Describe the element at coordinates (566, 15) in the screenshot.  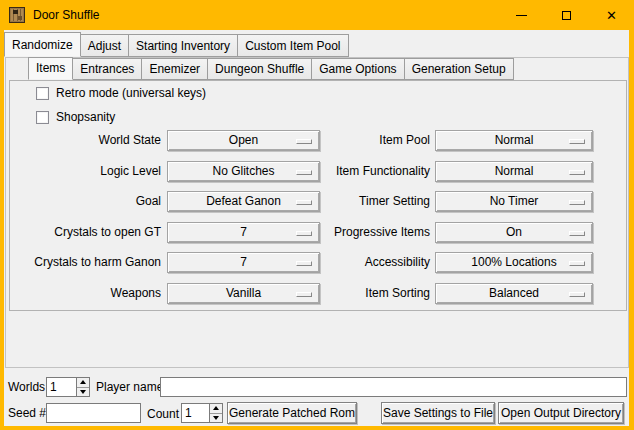
I see `window-controls: ✕` at that location.